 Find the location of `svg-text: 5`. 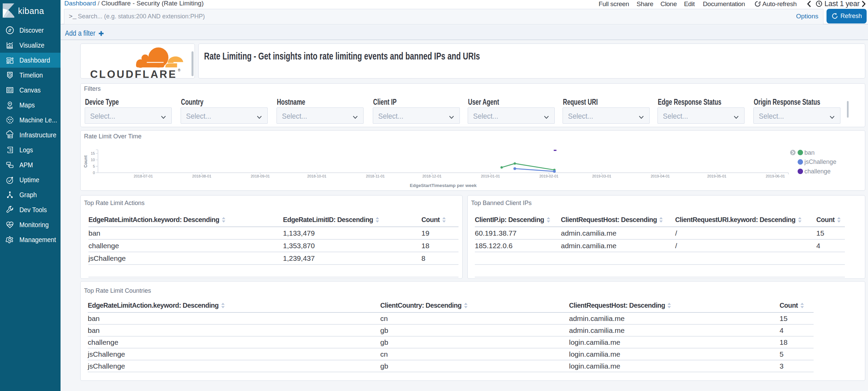

svg-text: 5 is located at coordinates (94, 166).